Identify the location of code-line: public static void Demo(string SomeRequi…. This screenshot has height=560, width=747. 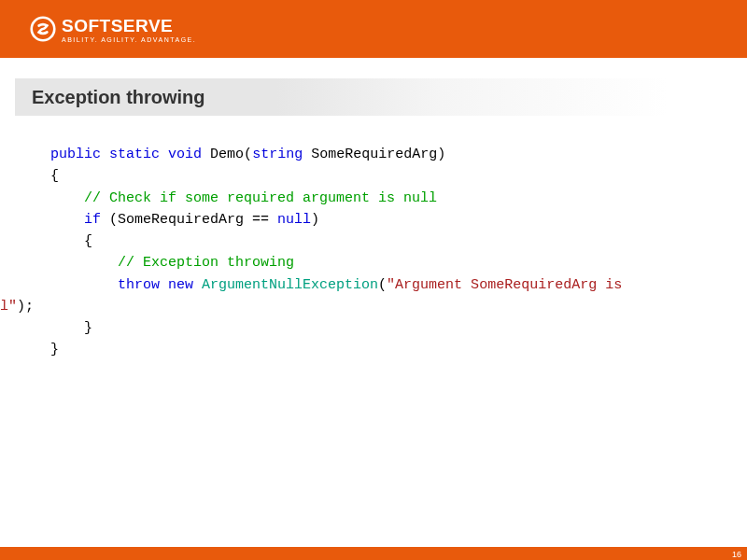
(399, 155).